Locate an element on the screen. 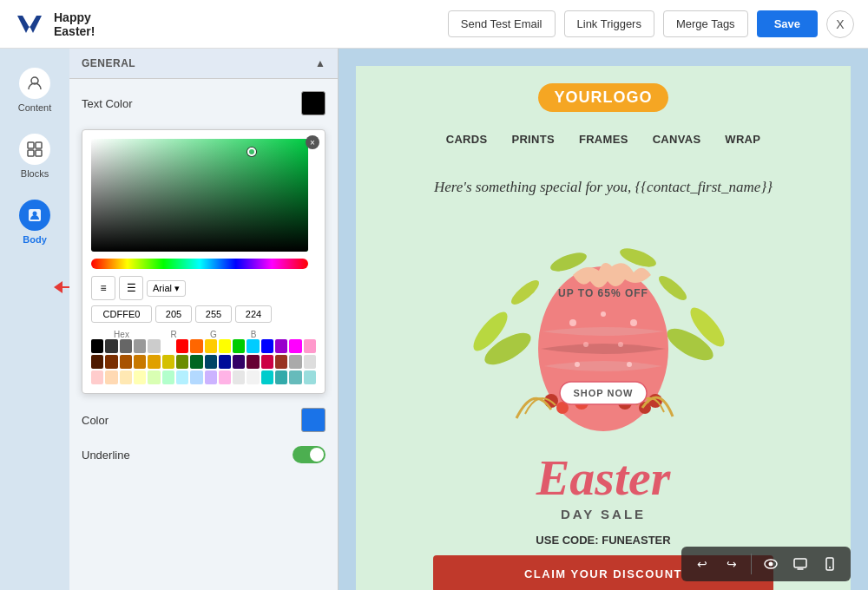  svg-text: UP TO 65% OFF is located at coordinates (603, 293).